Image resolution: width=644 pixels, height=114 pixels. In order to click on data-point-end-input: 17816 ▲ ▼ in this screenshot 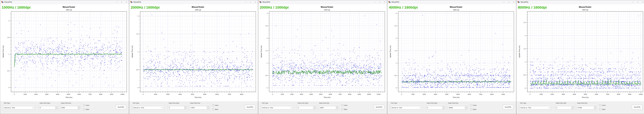, I will do `click(199, 108)`.